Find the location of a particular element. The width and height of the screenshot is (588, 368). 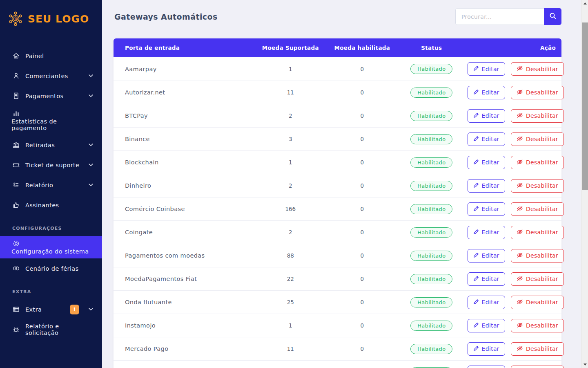

scroll-up-arrow-icon is located at coordinates (585, 3).